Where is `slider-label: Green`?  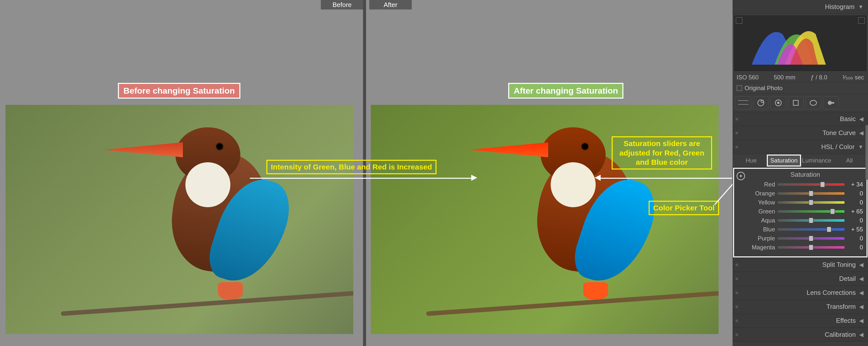
slider-label: Green is located at coordinates (762, 211).